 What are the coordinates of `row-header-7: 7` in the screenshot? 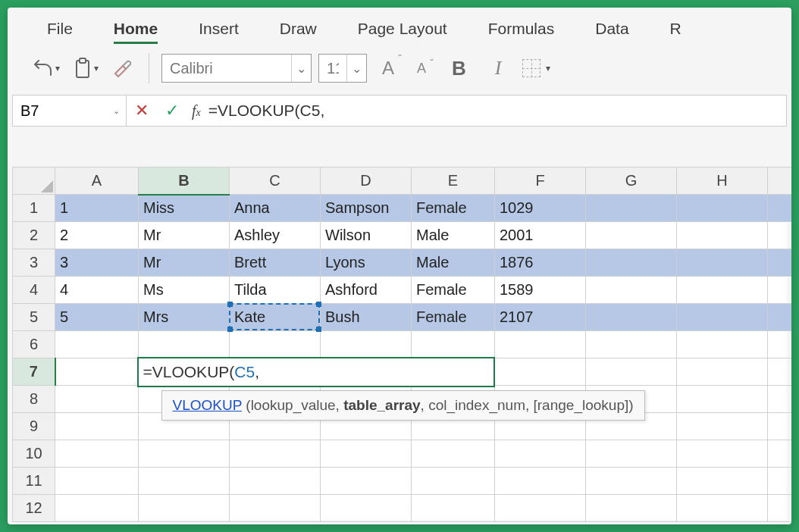 It's located at (34, 372).